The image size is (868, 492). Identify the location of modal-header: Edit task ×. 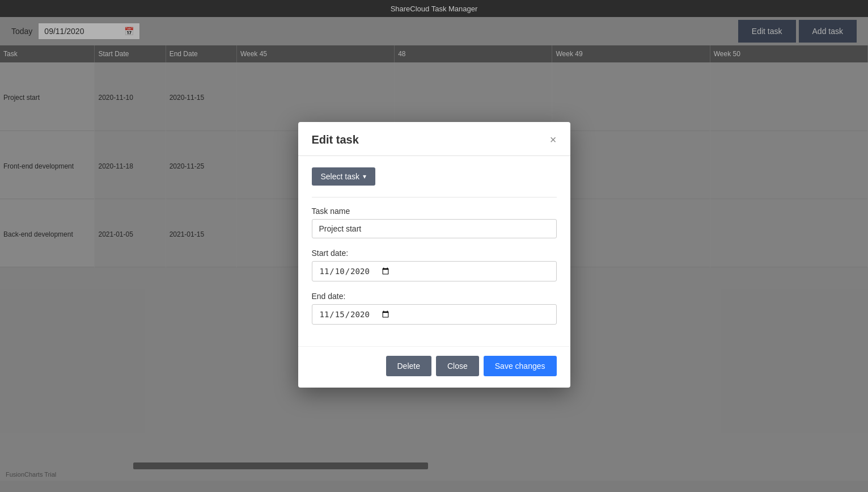
(434, 139).